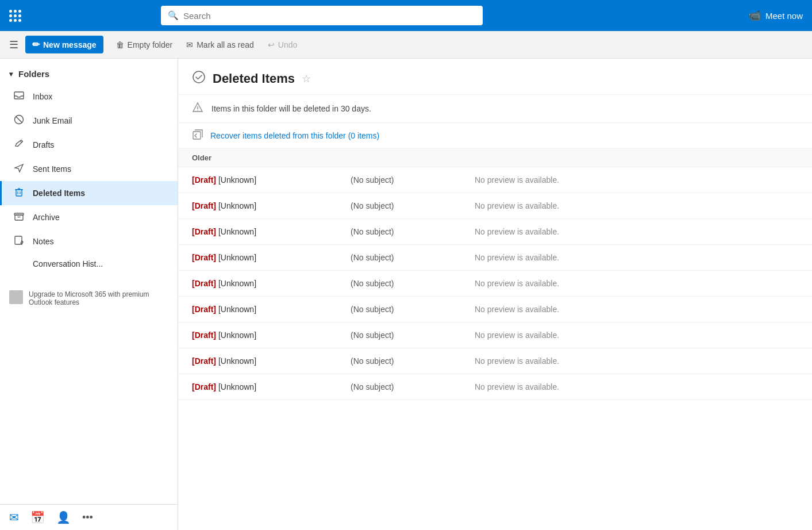 Image resolution: width=812 pixels, height=530 pixels. I want to click on mail-nav-icon: ✉, so click(14, 517).